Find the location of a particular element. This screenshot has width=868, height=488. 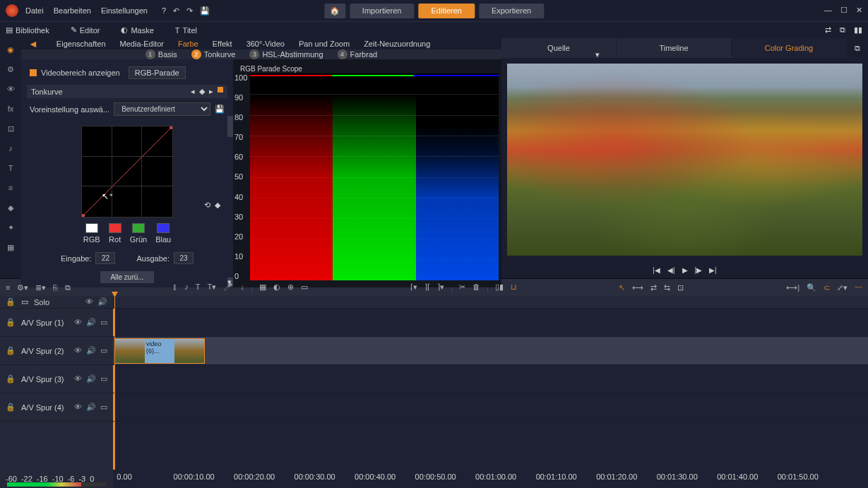

media-editor-tab: Media-Editor is located at coordinates (142, 44).